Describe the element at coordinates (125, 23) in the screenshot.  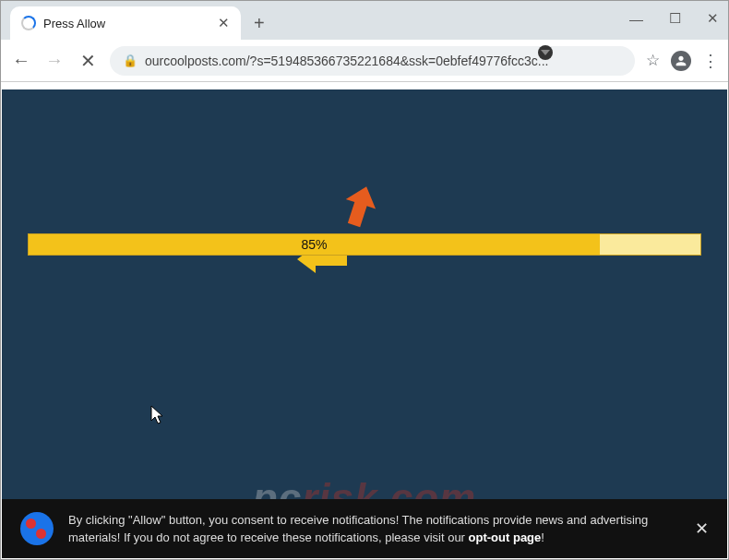
I see `browser-tab: Press Allow ✕` at that location.